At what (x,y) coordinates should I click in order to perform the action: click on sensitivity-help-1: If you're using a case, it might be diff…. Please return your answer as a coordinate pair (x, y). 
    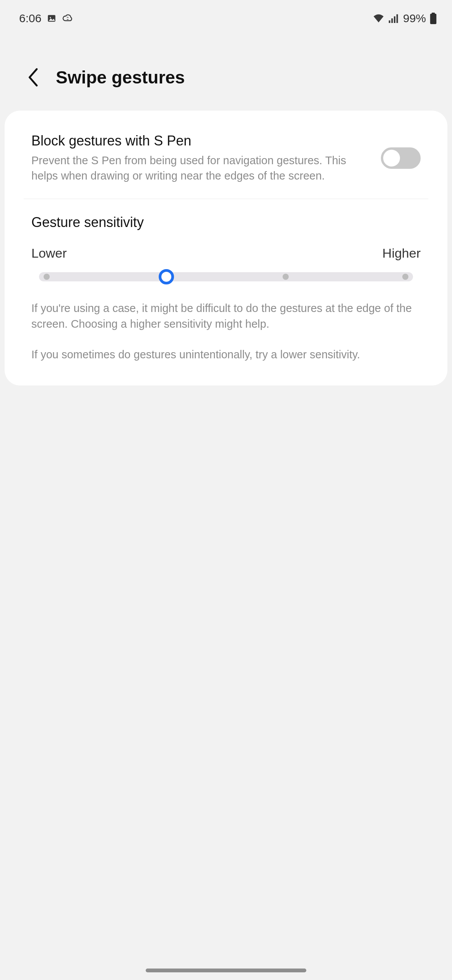
    Looking at the image, I should click on (226, 316).